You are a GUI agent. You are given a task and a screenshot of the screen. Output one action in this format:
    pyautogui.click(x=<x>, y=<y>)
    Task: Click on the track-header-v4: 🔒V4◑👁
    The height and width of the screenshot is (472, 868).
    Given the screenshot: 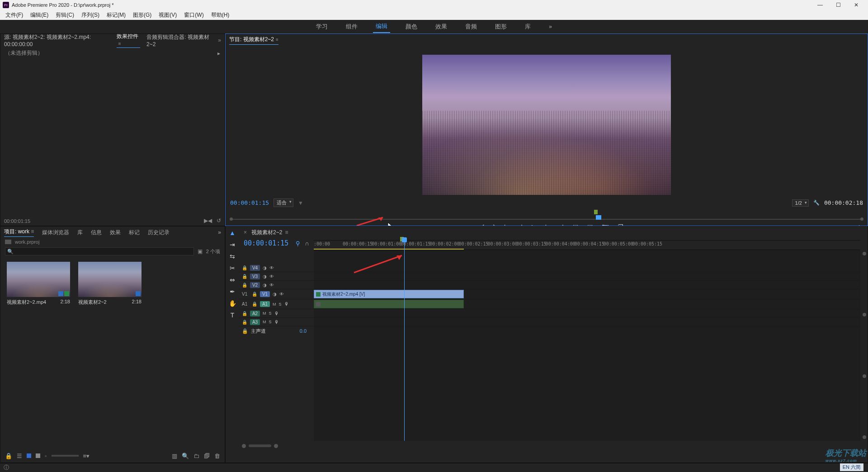 What is the action you would take?
    pyautogui.click(x=277, y=268)
    